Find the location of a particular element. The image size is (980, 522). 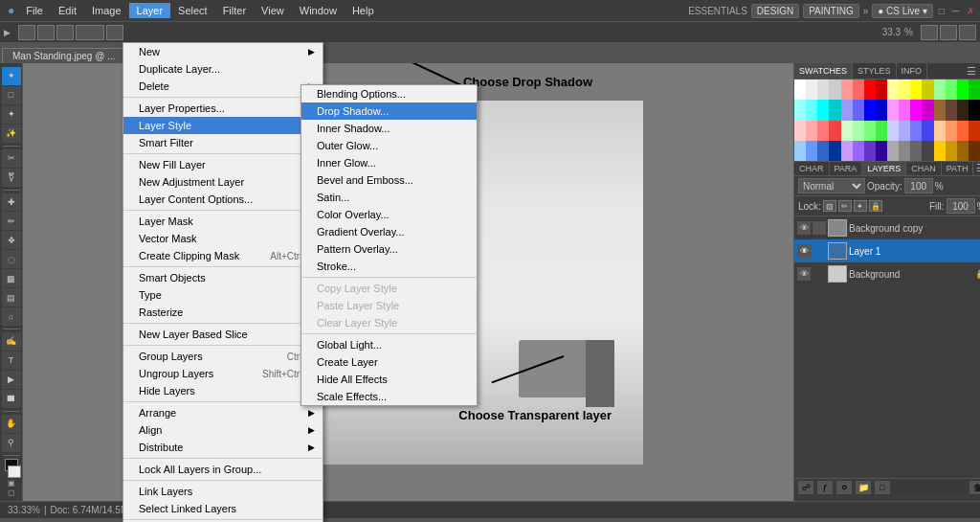

style-copy: Copy Layer Style is located at coordinates (389, 288).